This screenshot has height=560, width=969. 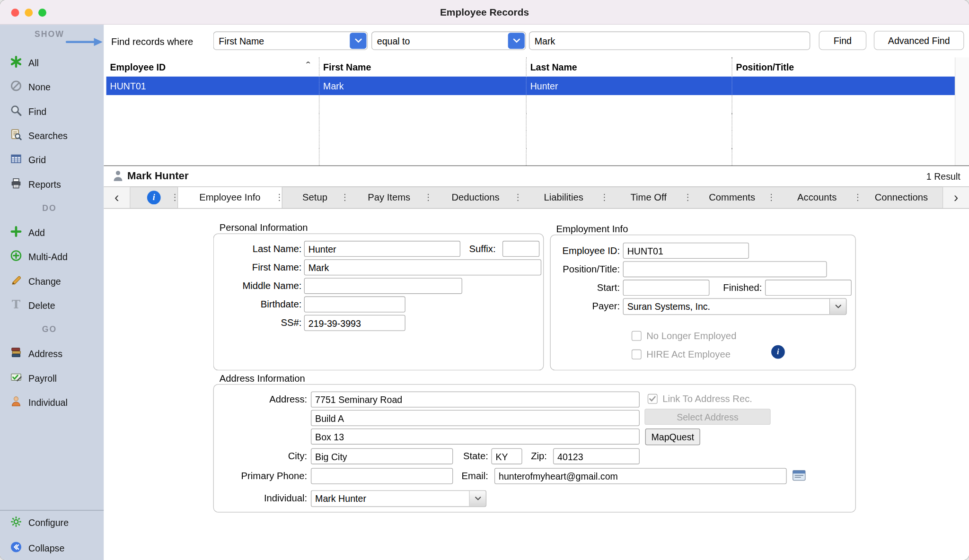 What do you see at coordinates (844, 66) in the screenshot?
I see `column-header-position-title: Position/Title` at bounding box center [844, 66].